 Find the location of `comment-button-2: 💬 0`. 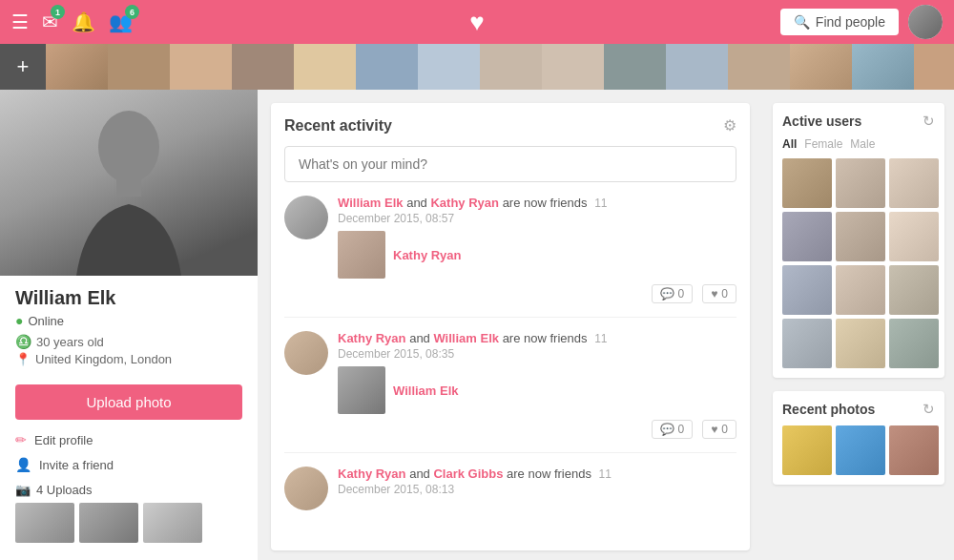

comment-button-2: 💬 0 is located at coordinates (673, 429).